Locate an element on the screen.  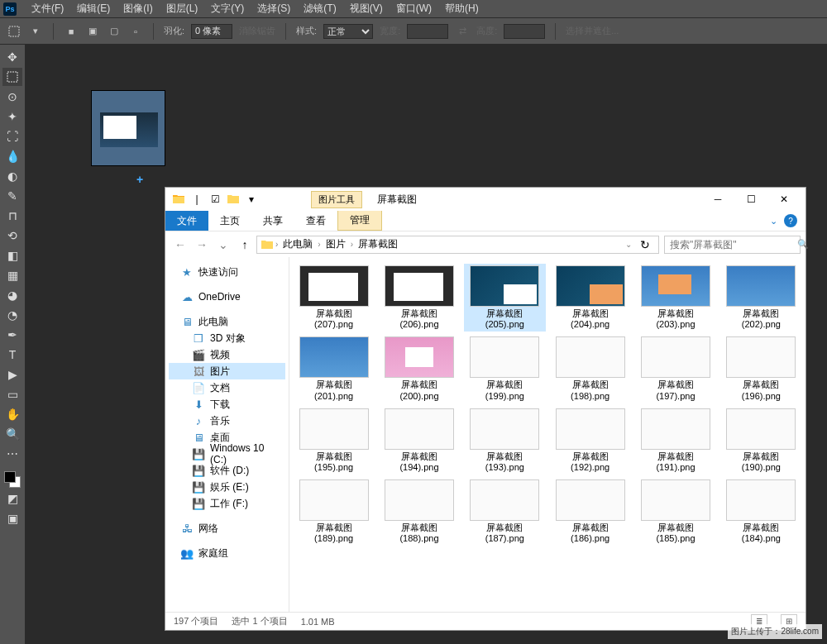
qat-properties-button: ☑ is located at coordinates (215, 199).